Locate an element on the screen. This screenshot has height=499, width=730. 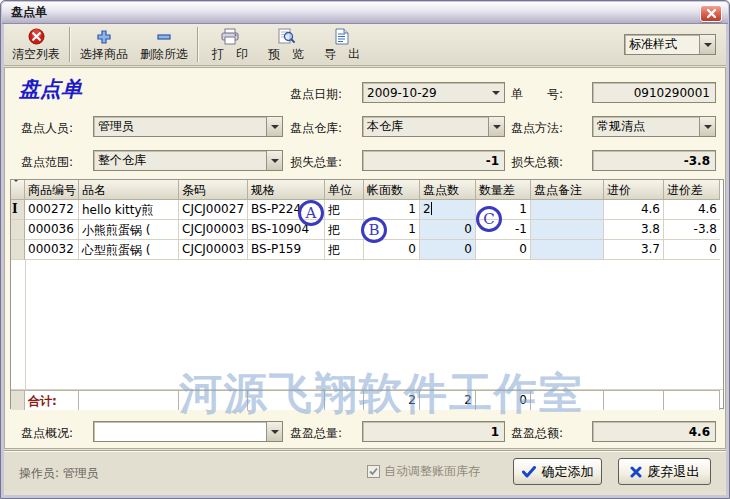
cell-code: 000272 is located at coordinates (52, 210).